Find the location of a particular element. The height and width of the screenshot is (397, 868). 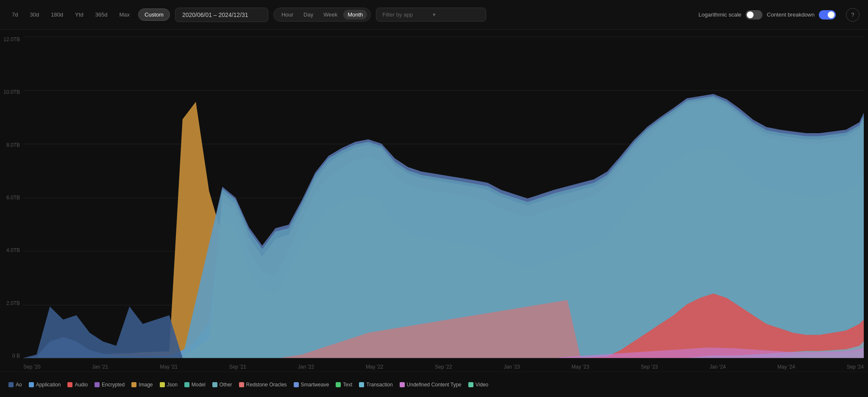

x-label-8: May '23 is located at coordinates (581, 367).